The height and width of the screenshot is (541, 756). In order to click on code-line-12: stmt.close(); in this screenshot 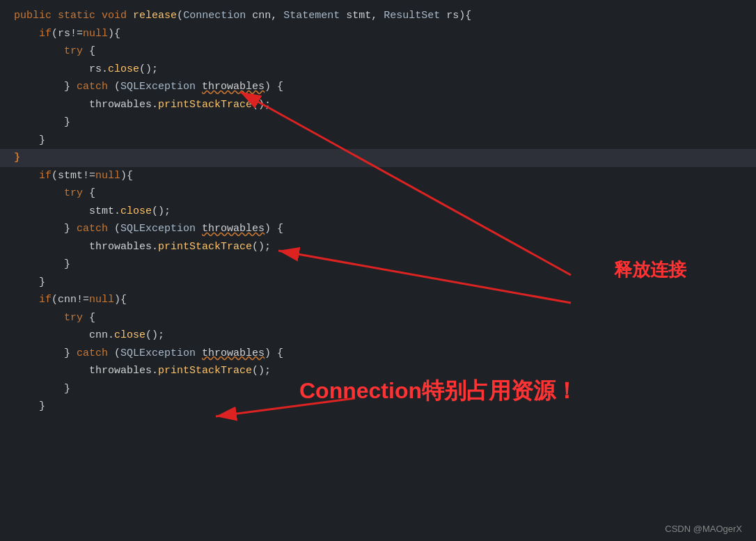, I will do `click(378, 212)`.